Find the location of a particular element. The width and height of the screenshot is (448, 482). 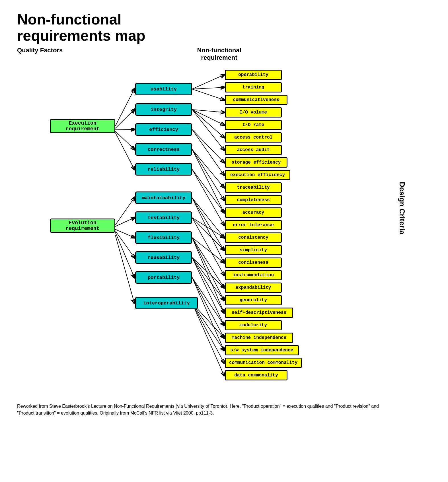

dc-io-rate: I/O rate is located at coordinates (253, 125).